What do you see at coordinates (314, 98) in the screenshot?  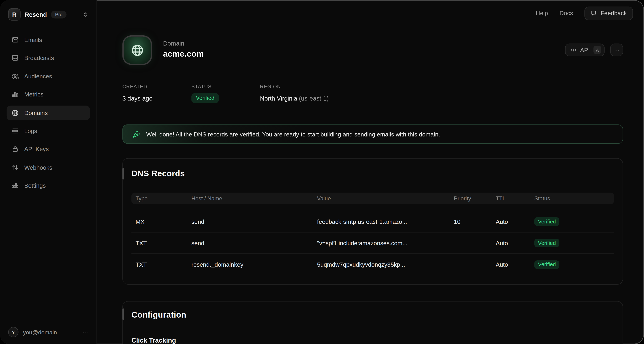 I see `region-code: (us-east-1)` at bounding box center [314, 98].